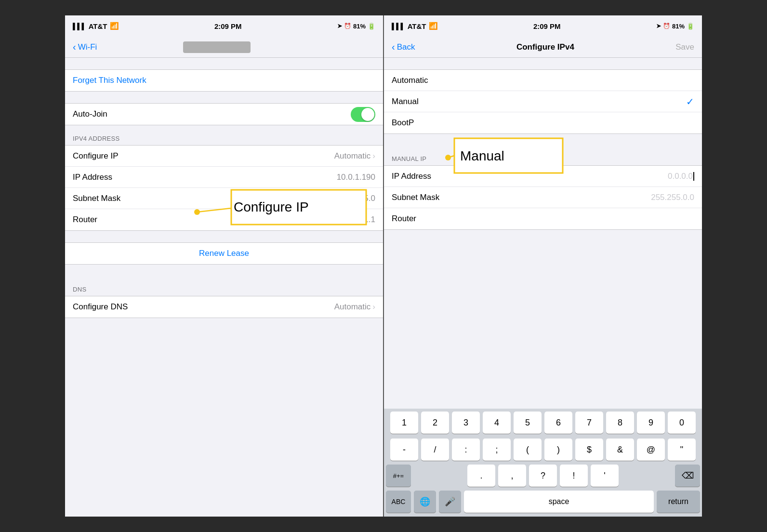 Image resolution: width=767 pixels, height=532 pixels. I want to click on router-label: Router, so click(85, 220).